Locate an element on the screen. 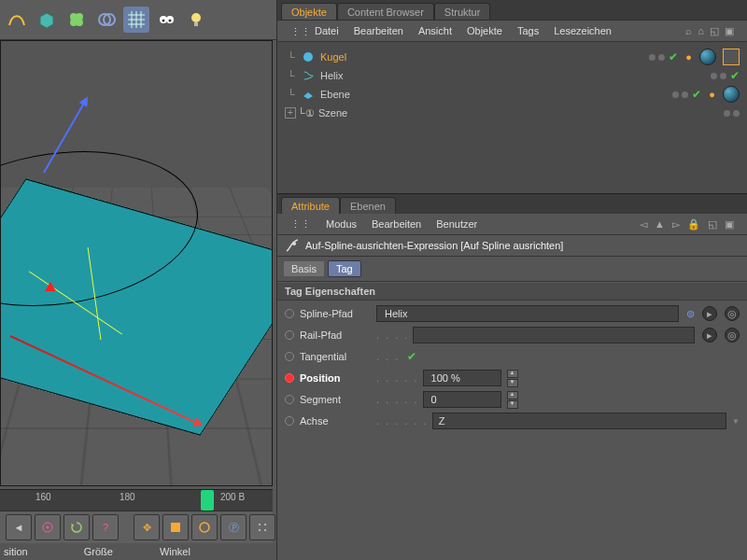  menu-bearbeiten: Bearbeiten is located at coordinates (379, 31).